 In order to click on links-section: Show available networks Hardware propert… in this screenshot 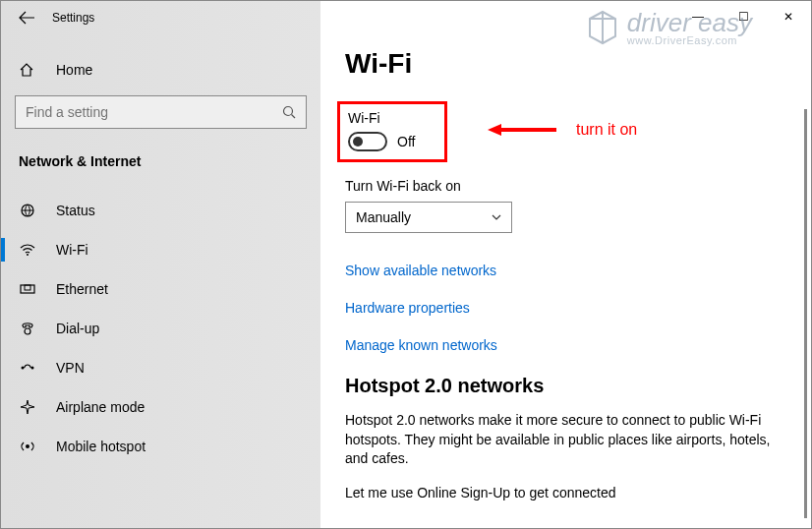, I will do `click(578, 308)`.